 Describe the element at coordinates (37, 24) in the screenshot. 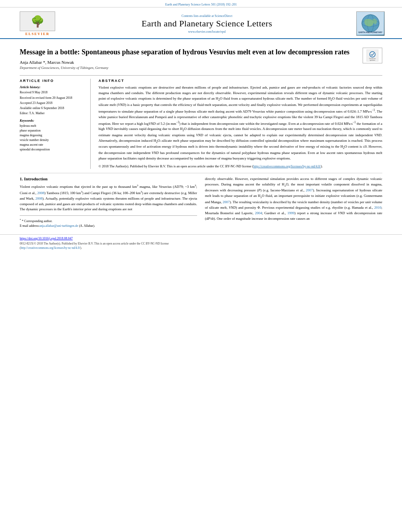

I see `elsevier-logo-area: 🌳 ELSEVIER` at that location.